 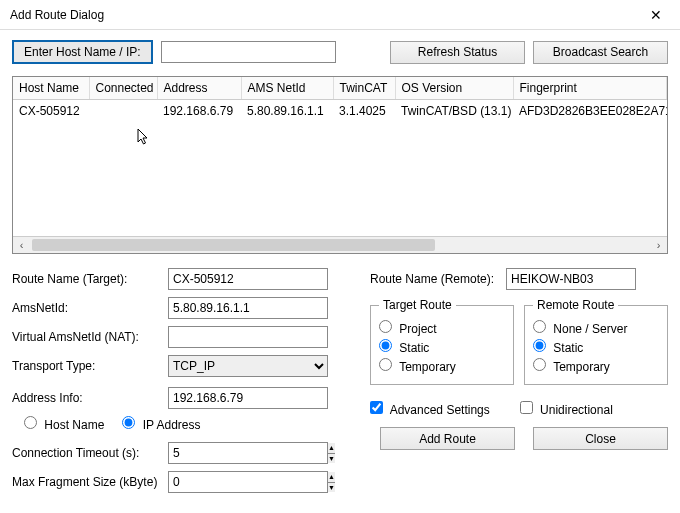 What do you see at coordinates (340, 244) in the screenshot?
I see `horizontal-scrollbar: ‹ ›` at bounding box center [340, 244].